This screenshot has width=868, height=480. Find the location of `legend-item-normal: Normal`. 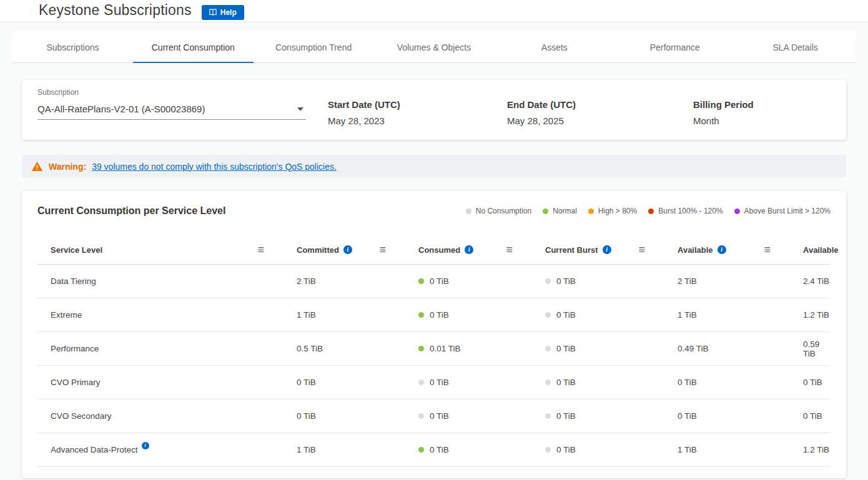

legend-item-normal: Normal is located at coordinates (560, 211).